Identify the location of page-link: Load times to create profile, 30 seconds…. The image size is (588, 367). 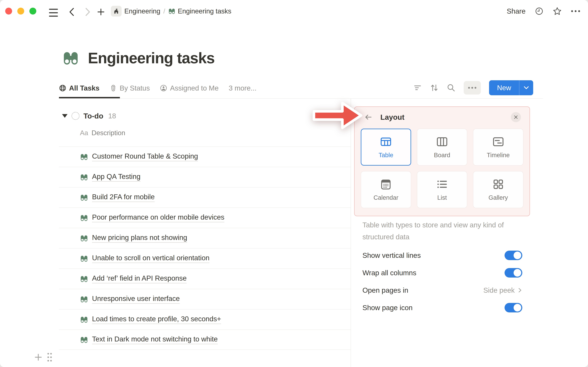
(156, 320).